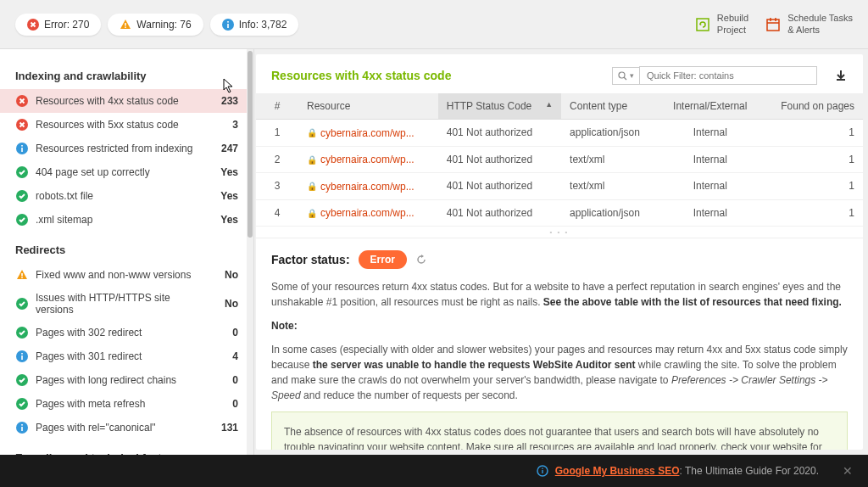 The image size is (868, 487). I want to click on col-intext: Internal/External, so click(710, 107).